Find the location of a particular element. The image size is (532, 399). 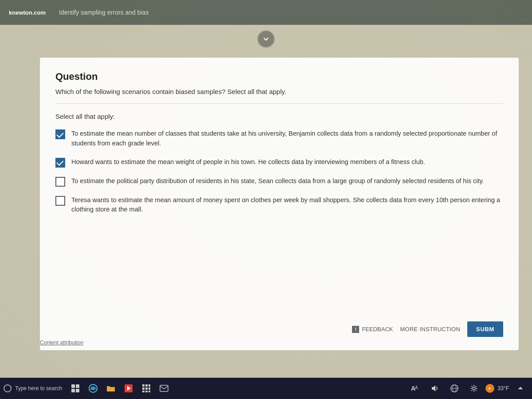

option-item-2: Howard wants to estimate the mean weight… is located at coordinates (279, 162).